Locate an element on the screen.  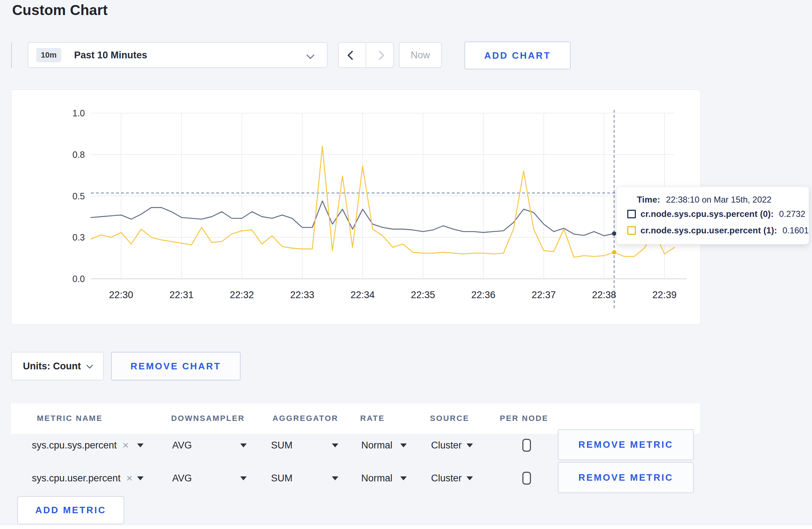
bottom-strip is located at coordinates (406, 527).